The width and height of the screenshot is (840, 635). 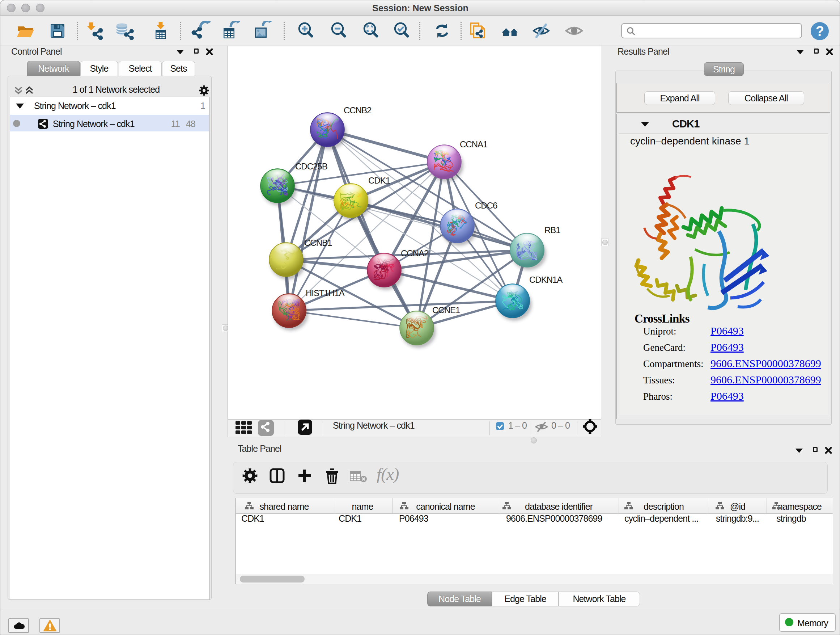 What do you see at coordinates (486, 206) in the screenshot?
I see `svg-text: CDC6` at bounding box center [486, 206].